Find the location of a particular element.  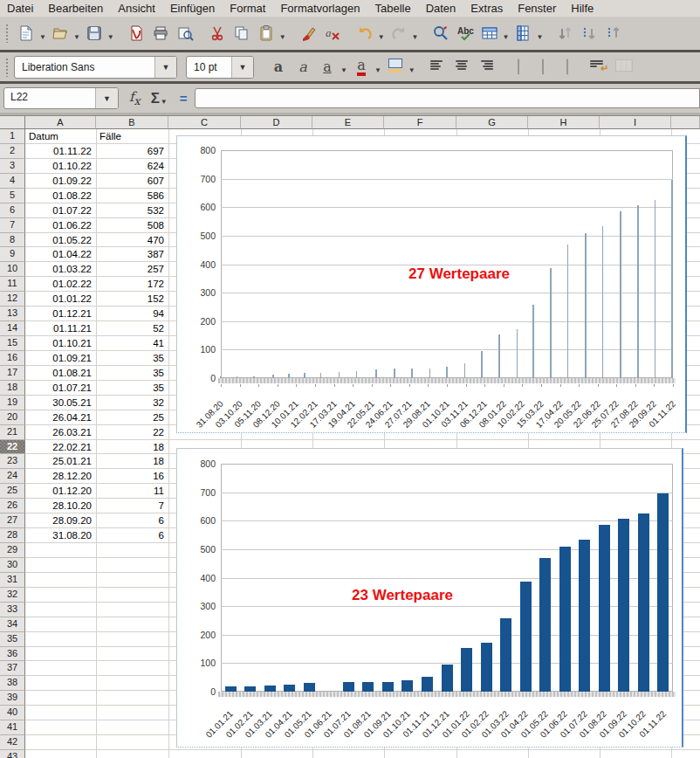

row-header-40: 40 is located at coordinates (12, 713).